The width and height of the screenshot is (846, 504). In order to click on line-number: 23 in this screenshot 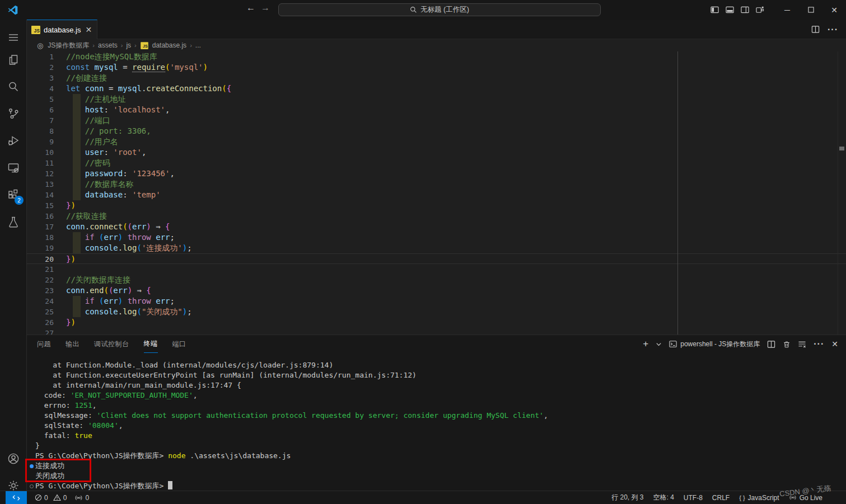, I will do `click(46, 291)`.